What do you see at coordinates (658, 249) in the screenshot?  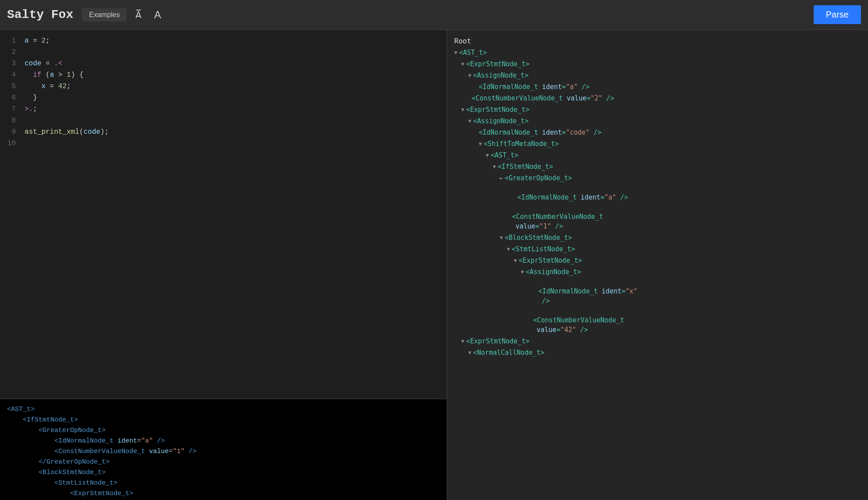 I see `ast-node: ▼ <StmtListNode_t>` at bounding box center [658, 249].